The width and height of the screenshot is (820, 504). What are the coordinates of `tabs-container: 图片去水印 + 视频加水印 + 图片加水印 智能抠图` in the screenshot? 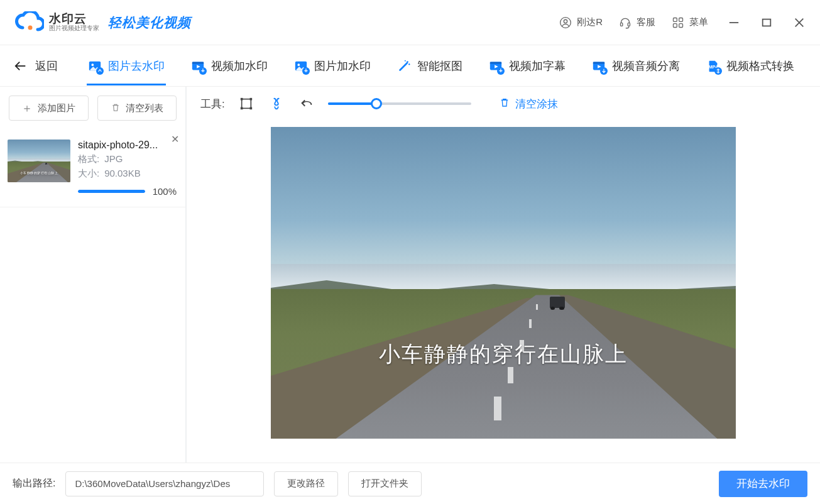 It's located at (441, 66).